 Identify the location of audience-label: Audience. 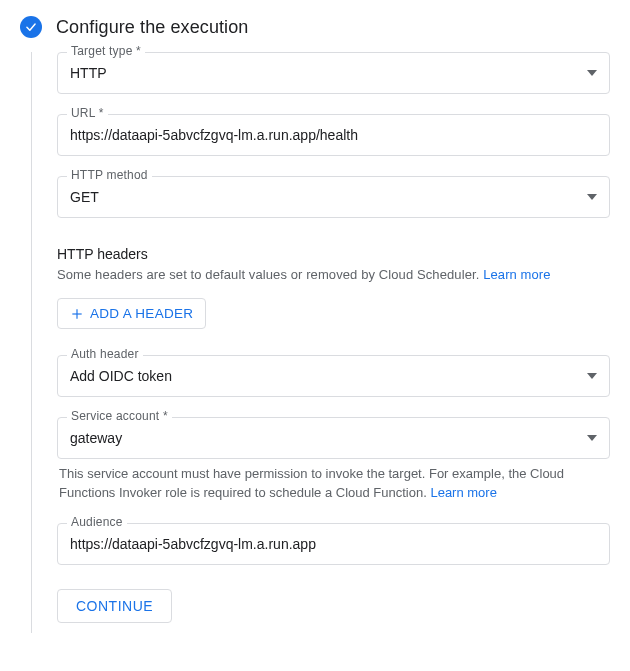
(97, 522).